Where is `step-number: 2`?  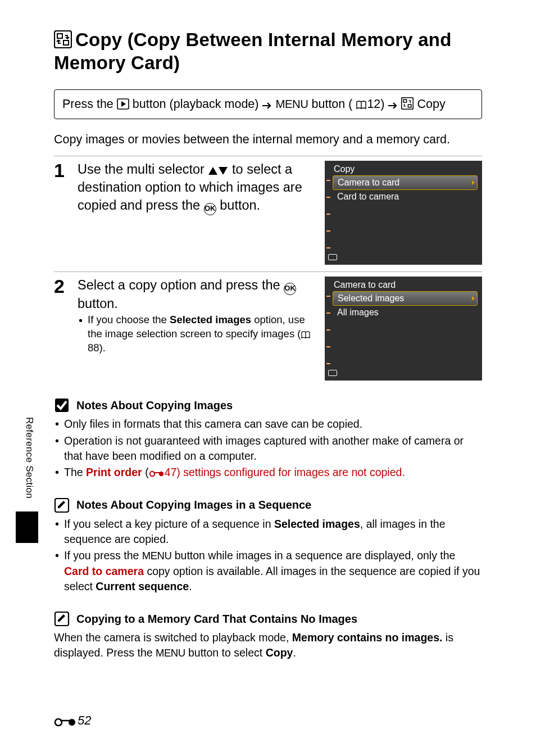
step-number: 2 is located at coordinates (61, 286).